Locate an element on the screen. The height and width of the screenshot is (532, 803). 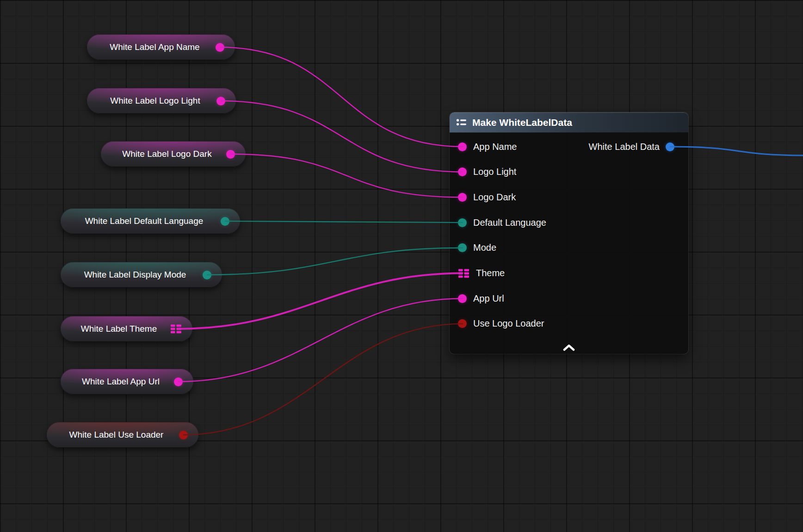
theme-input-pin is located at coordinates (463, 273).